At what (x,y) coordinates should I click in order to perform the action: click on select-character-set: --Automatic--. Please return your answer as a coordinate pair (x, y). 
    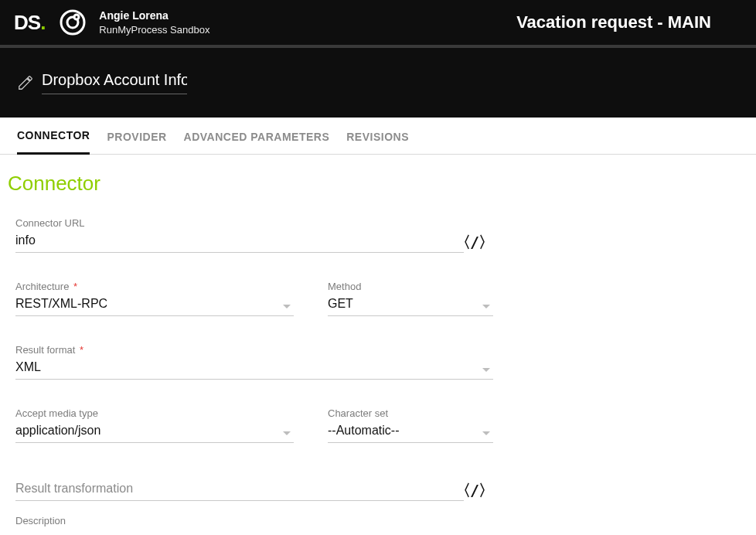
    Looking at the image, I should click on (410, 433).